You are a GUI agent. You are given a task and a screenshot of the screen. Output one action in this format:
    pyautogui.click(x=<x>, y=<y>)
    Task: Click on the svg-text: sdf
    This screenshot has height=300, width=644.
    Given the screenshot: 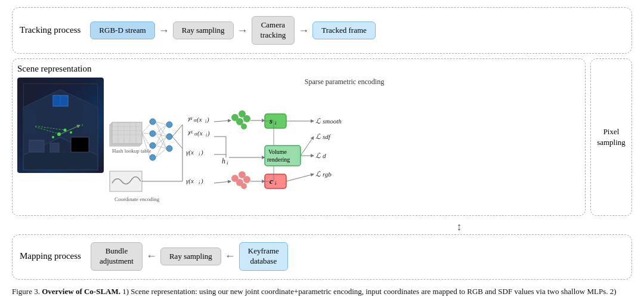 What is the action you would take?
    pyautogui.click(x=327, y=137)
    